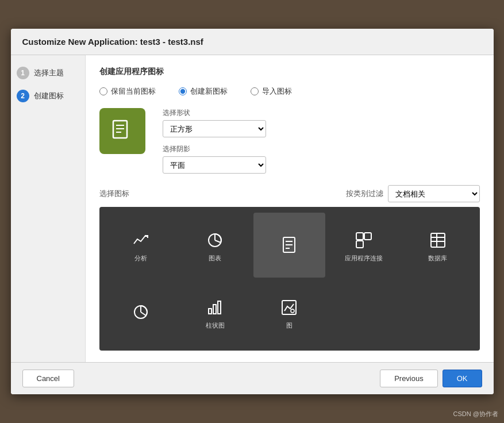 The image size is (504, 423). Describe the element at coordinates (277, 91) in the screenshot. I see `radio-import-label: 导入图标` at that location.